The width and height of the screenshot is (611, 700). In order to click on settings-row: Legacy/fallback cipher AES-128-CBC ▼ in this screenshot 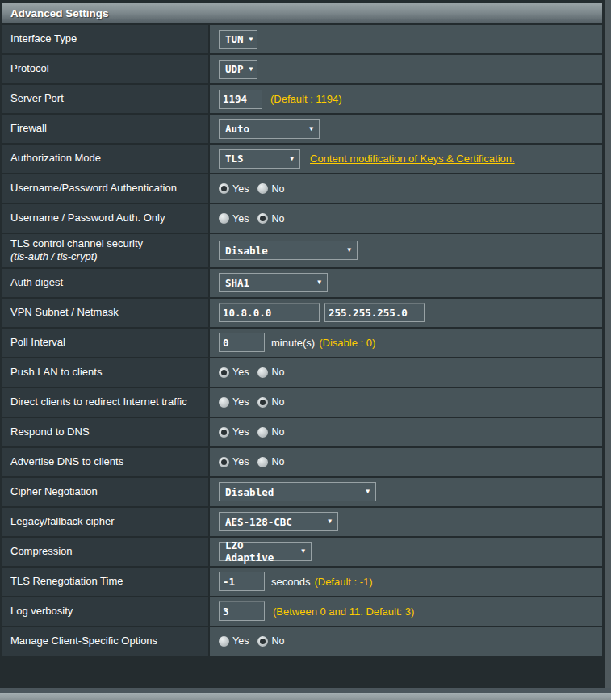, I will do `click(302, 522)`.